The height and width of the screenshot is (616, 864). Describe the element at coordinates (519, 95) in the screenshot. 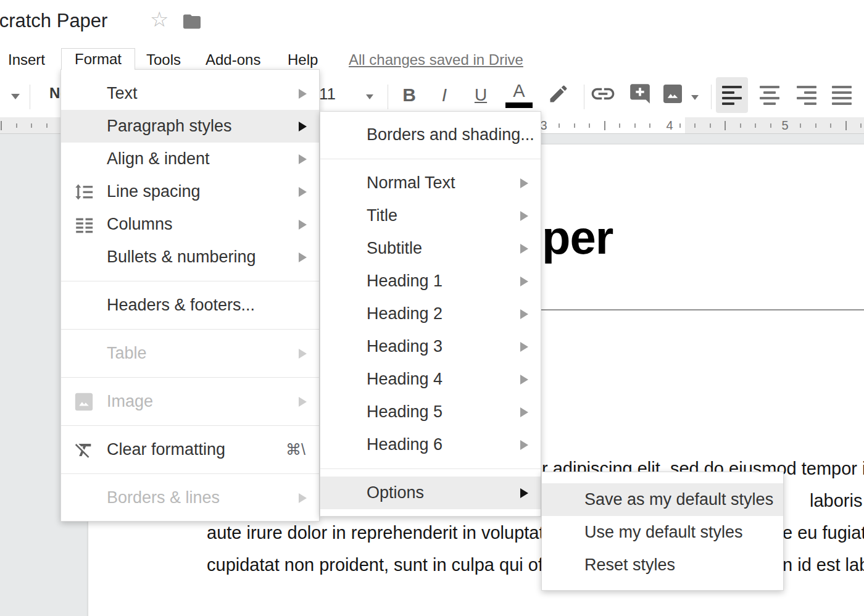

I see `text-color-button: A` at that location.